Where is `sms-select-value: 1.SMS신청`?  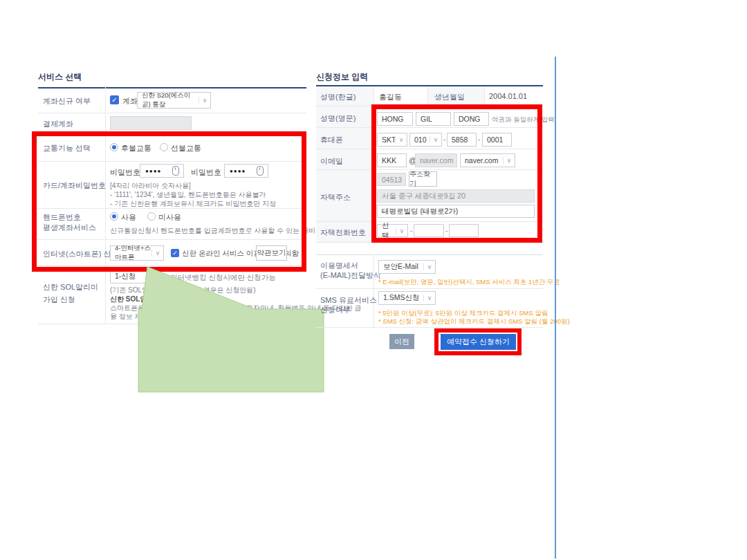
sms-select-value: 1.SMS신청 is located at coordinates (401, 298).